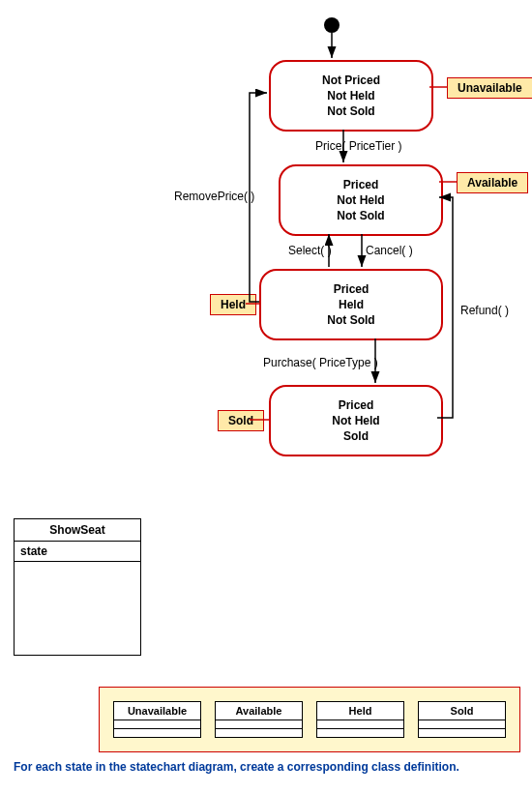 This screenshot has height=793, width=532. What do you see at coordinates (259, 720) in the screenshot?
I see `mini-class-available: Available` at bounding box center [259, 720].